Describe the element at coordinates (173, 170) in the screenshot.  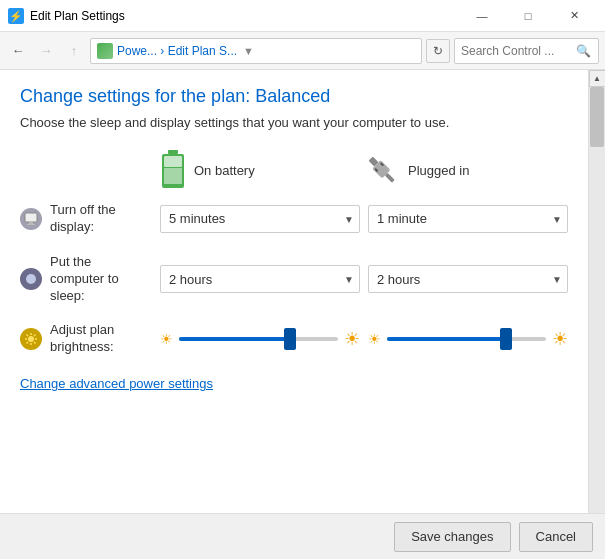
I see `battery-icon` at that location.